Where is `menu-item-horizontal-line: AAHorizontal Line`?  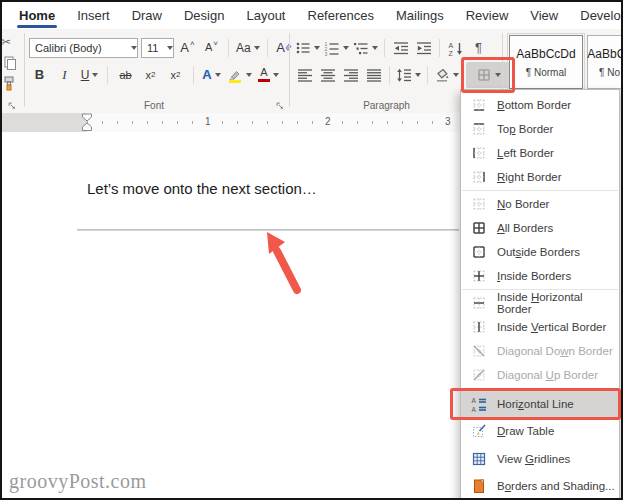
menu-item-horizontal-line: AAHorizontal Line is located at coordinates (540, 404).